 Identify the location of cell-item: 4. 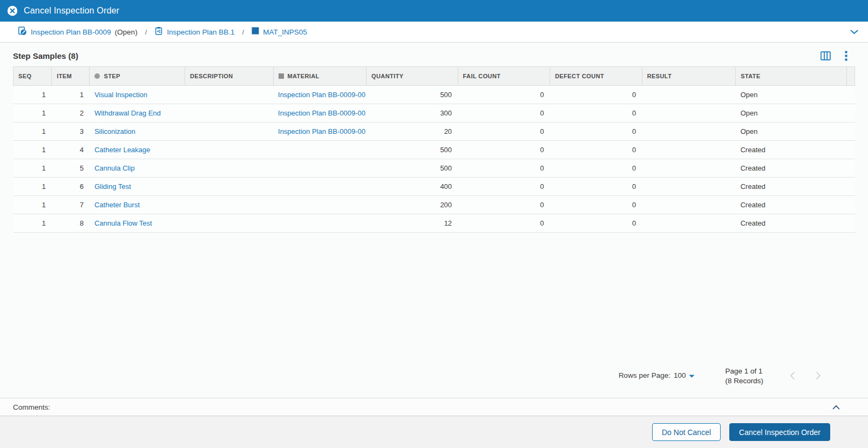
(71, 150).